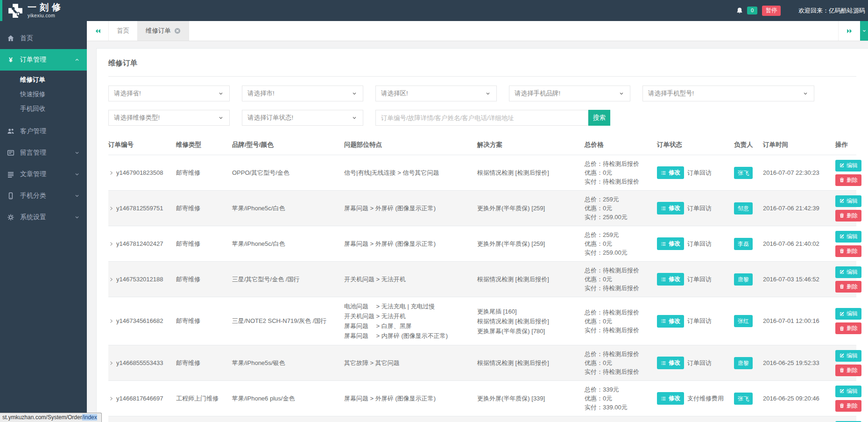 The height and width of the screenshot is (422, 868). What do you see at coordinates (594, 145) in the screenshot?
I see `table-header-label: 总价格` at bounding box center [594, 145].